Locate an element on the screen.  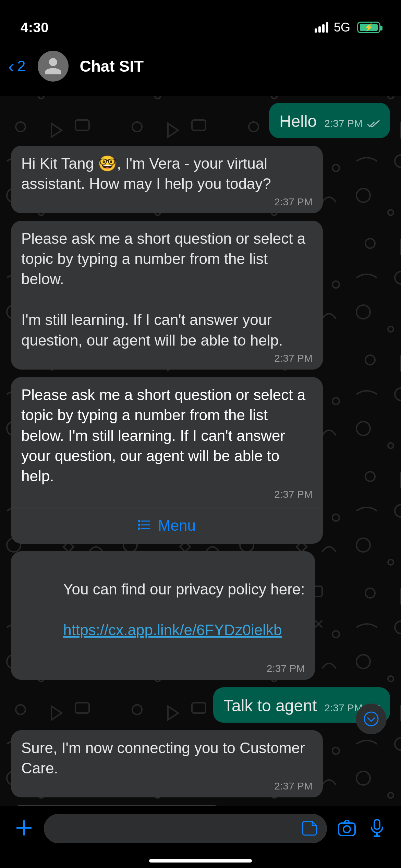
message-text: Hello is located at coordinates (298, 121).